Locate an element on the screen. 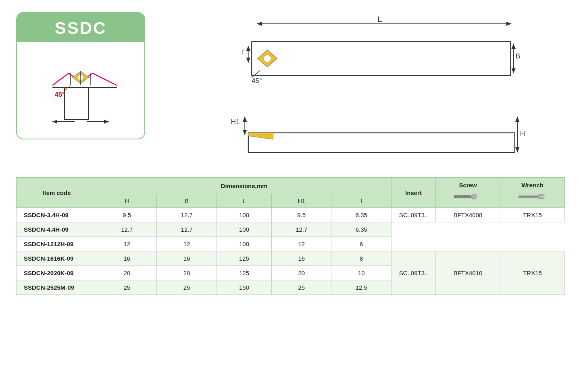 The height and width of the screenshot is (392, 581). dim-h1-cell: 12.7 is located at coordinates (302, 230).